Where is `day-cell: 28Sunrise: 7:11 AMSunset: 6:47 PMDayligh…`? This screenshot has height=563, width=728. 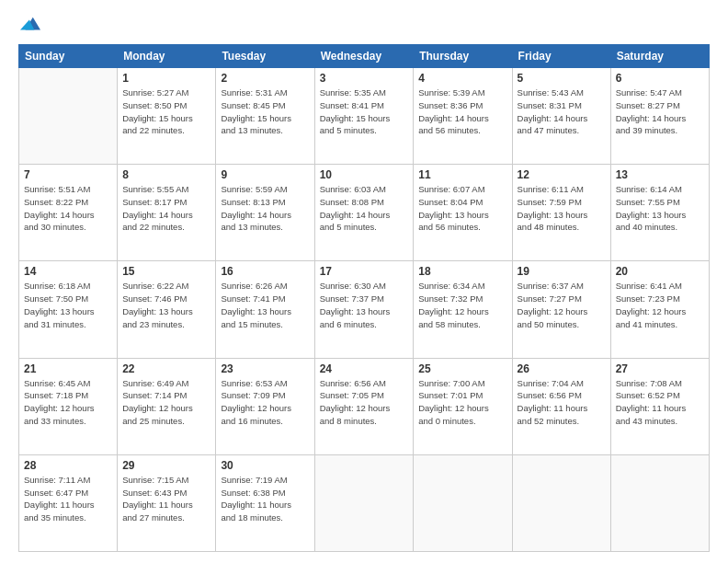 day-cell: 28Sunrise: 7:11 AMSunset: 6:47 PMDayligh… is located at coordinates (68, 502).